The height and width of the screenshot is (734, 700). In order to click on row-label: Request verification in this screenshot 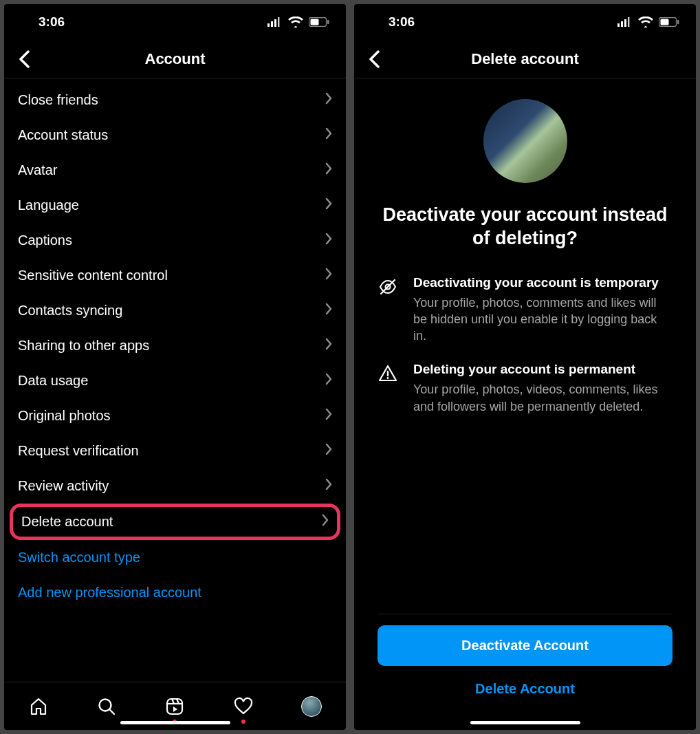, I will do `click(78, 451)`.